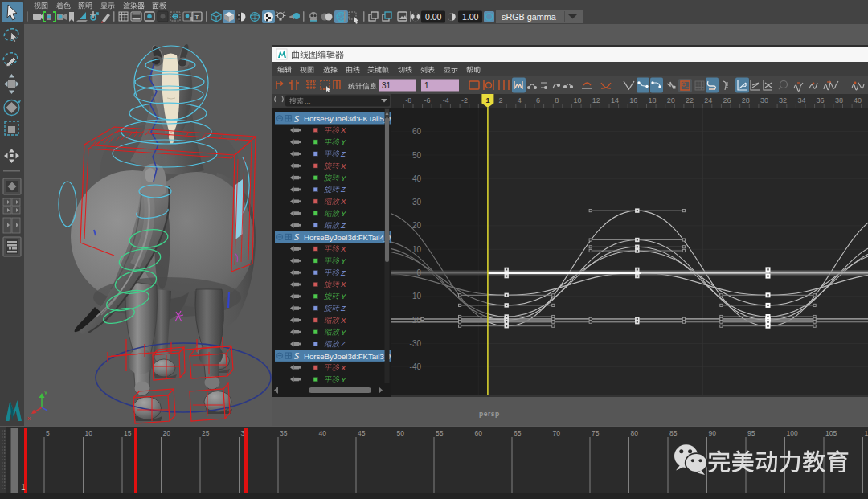 The height and width of the screenshot is (499, 868). I want to click on svg-text: -8, so click(408, 100).